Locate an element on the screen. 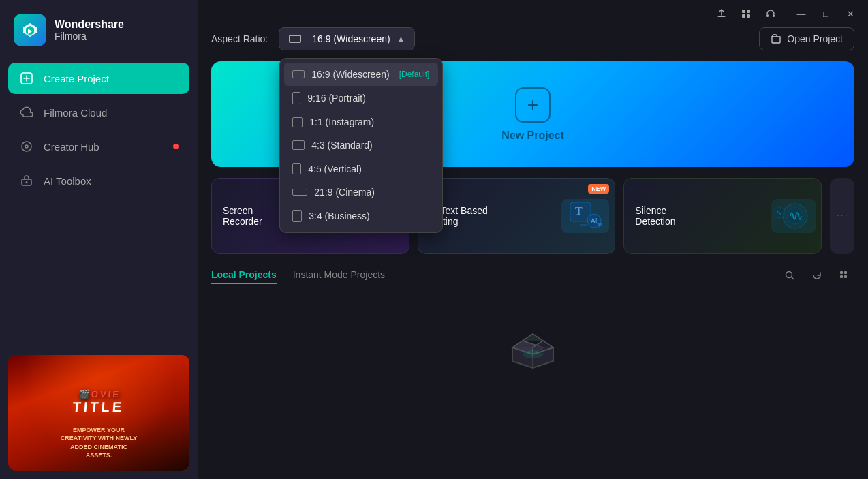 Image resolution: width=868 pixels, height=479 pixels. dropdown-label-21-9: 21:9 (Cinema) is located at coordinates (345, 192).